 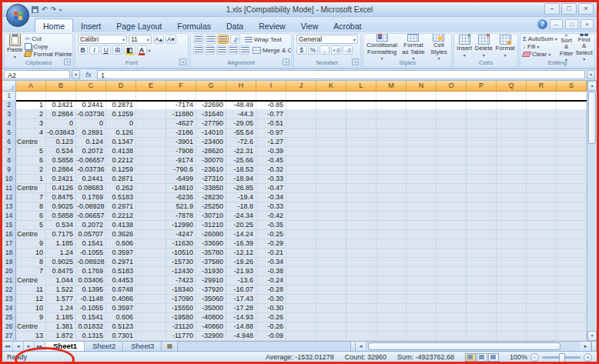 I want to click on cell-I9: -0.32, so click(x=271, y=170).